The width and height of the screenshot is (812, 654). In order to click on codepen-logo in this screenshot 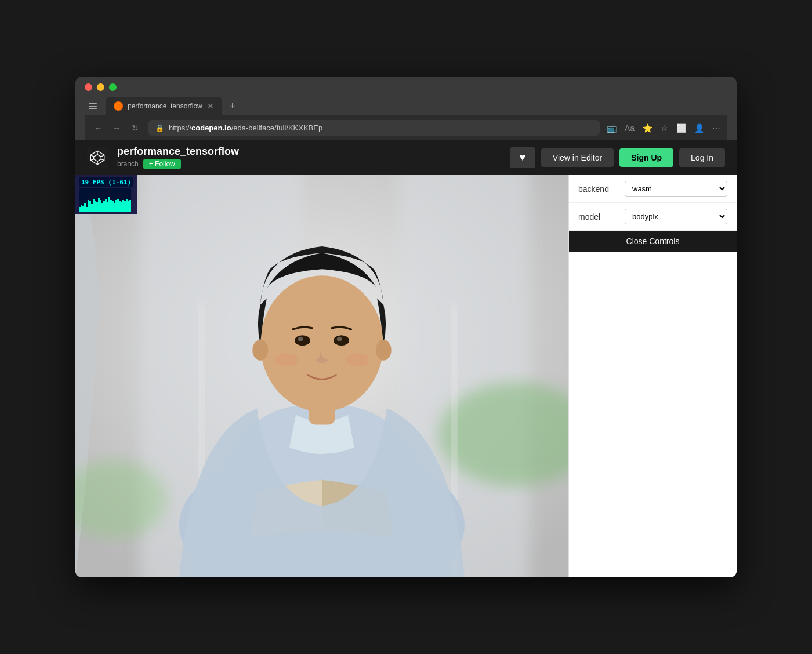, I will do `click(97, 158)`.